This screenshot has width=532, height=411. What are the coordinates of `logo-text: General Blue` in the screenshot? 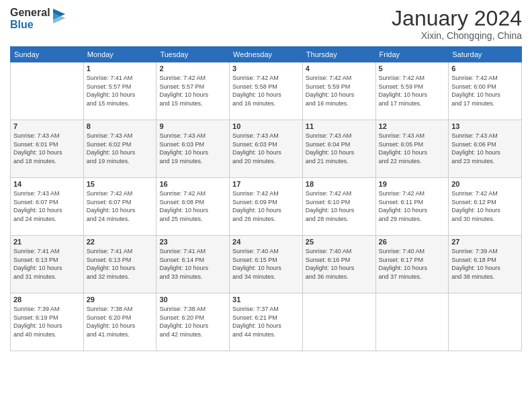 It's located at (30, 19).